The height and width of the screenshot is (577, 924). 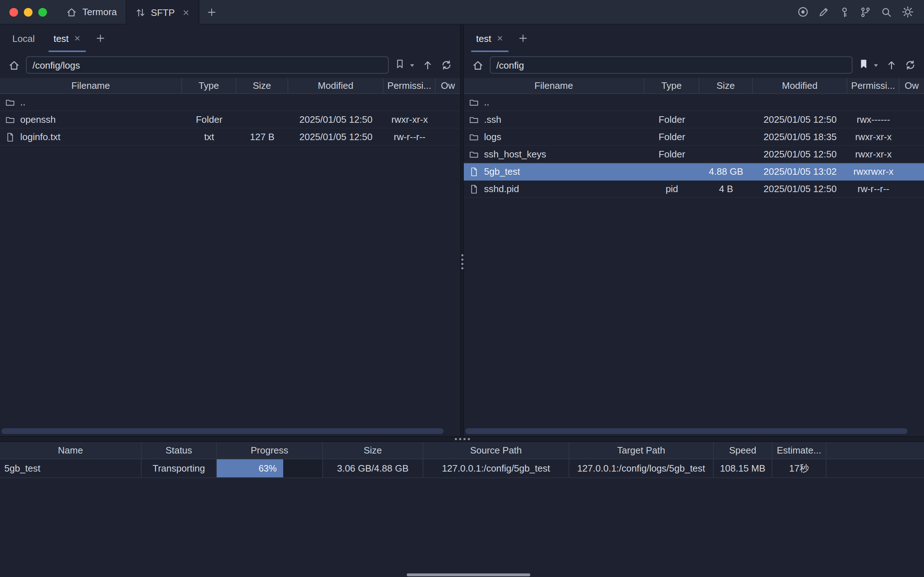 What do you see at coordinates (694, 155) in the screenshot?
I see `file-row-ssh-host-keys: ssh_host_keys Folder 2025/01/05 12:50 rw…` at bounding box center [694, 155].